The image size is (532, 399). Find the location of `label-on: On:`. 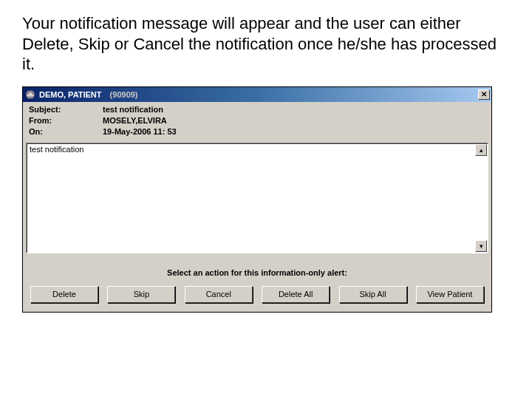

label-on: On: is located at coordinates (66, 133).